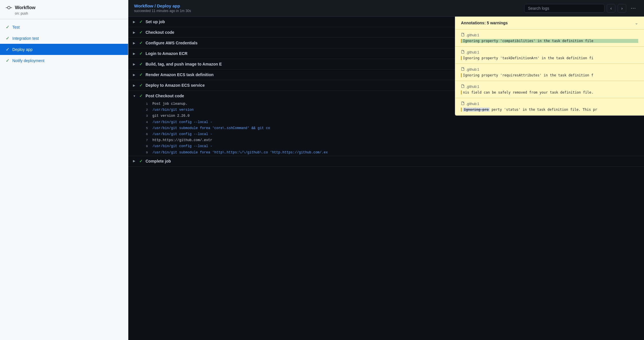  Describe the element at coordinates (171, 116) in the screenshot. I see `line-text: git version 2.26.0` at that location.